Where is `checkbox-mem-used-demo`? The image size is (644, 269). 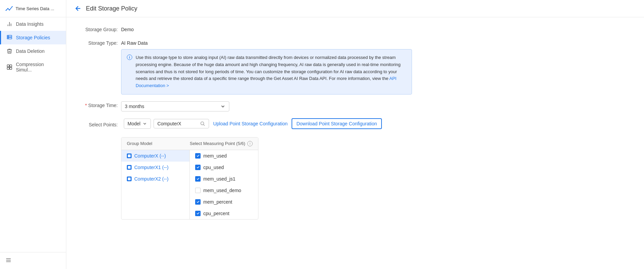
checkbox-mem-used-demo is located at coordinates (198, 190).